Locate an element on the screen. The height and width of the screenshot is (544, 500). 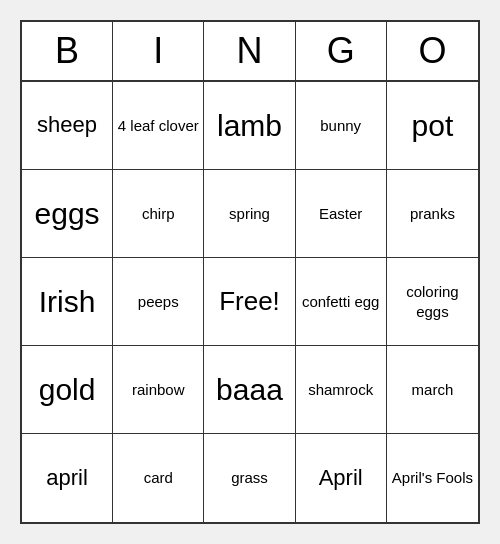
bingo-cell: coloring eggs is located at coordinates (432, 302).